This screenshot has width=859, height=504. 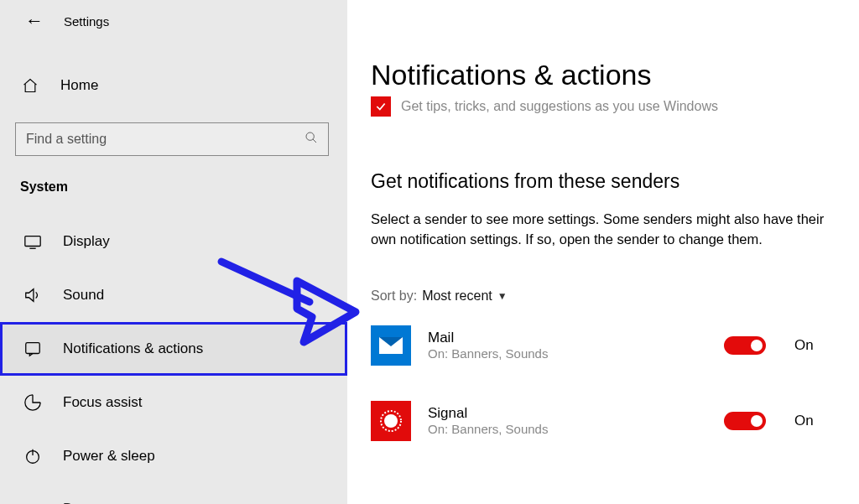 I want to click on sort-label: Sort by:, so click(x=394, y=296).